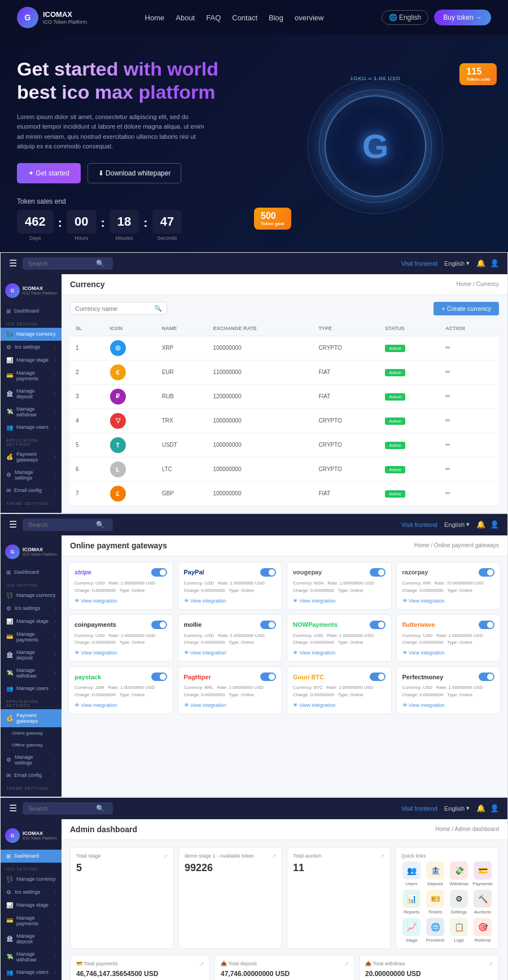  I want to click on nav-faq: FAQ, so click(213, 18).